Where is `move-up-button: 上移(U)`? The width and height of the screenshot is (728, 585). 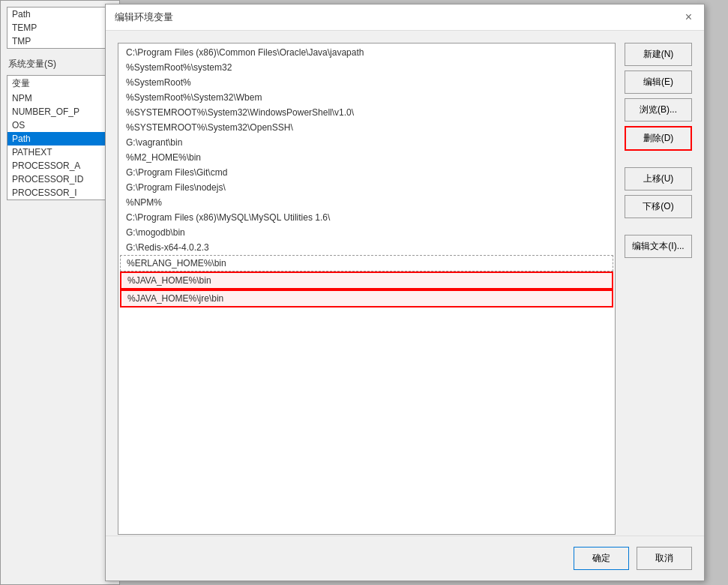 move-up-button: 上移(U) is located at coordinates (658, 178).